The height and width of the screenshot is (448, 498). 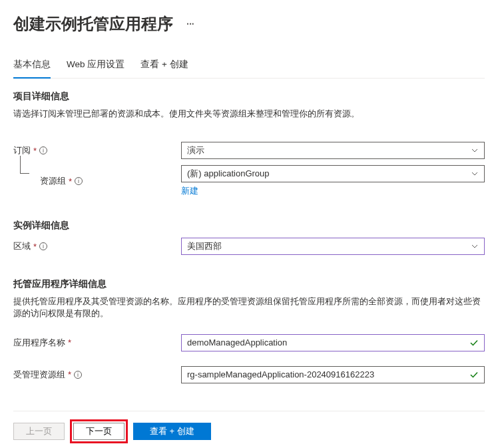 What do you see at coordinates (249, 97) in the screenshot?
I see `project-section-title: 项目详细信息` at bounding box center [249, 97].